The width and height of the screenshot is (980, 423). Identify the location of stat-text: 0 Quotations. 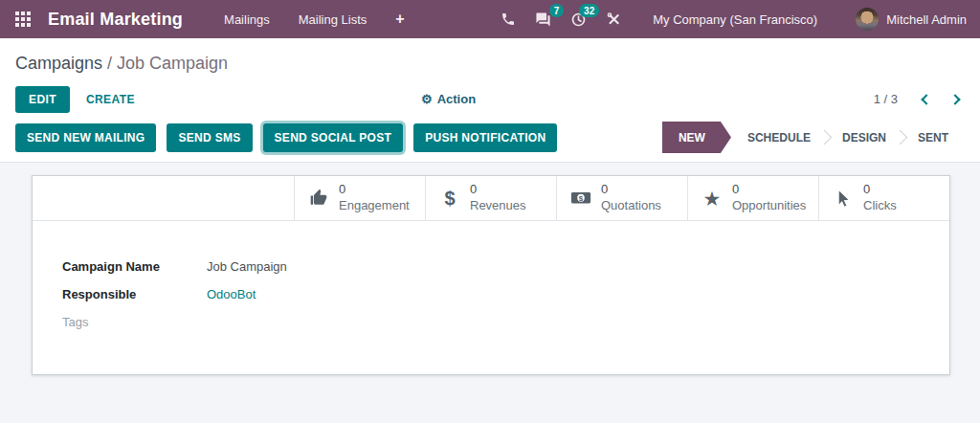
(632, 198).